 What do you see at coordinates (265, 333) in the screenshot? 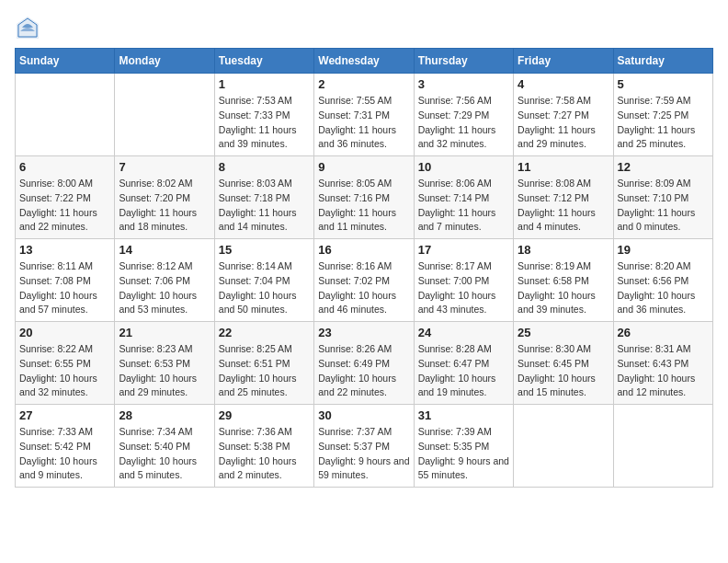
I see `day-number: 22` at bounding box center [265, 333].